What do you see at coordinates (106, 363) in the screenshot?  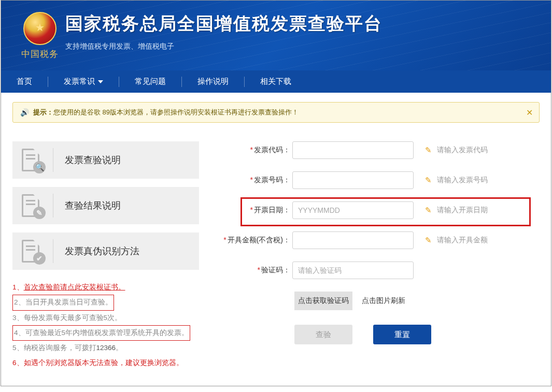 I see `note-6: 6、如遇个别浏览器版本无法查验，建议更换浏览器。` at bounding box center [106, 363].